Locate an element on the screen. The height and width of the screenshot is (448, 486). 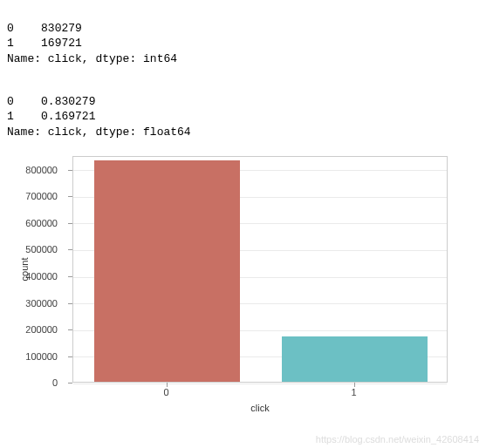
y-tick-label: 300000 is located at coordinates (31, 303).